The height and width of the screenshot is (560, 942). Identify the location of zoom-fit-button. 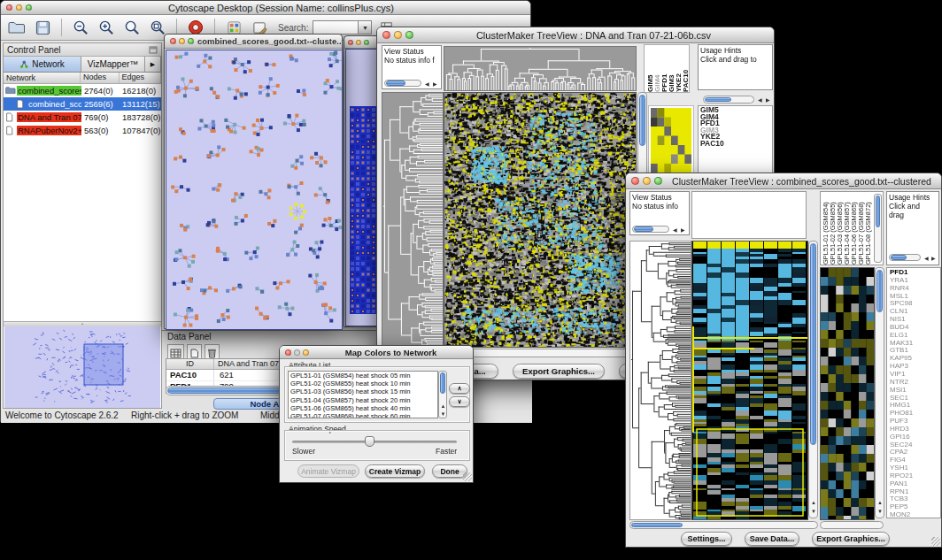
(132, 27).